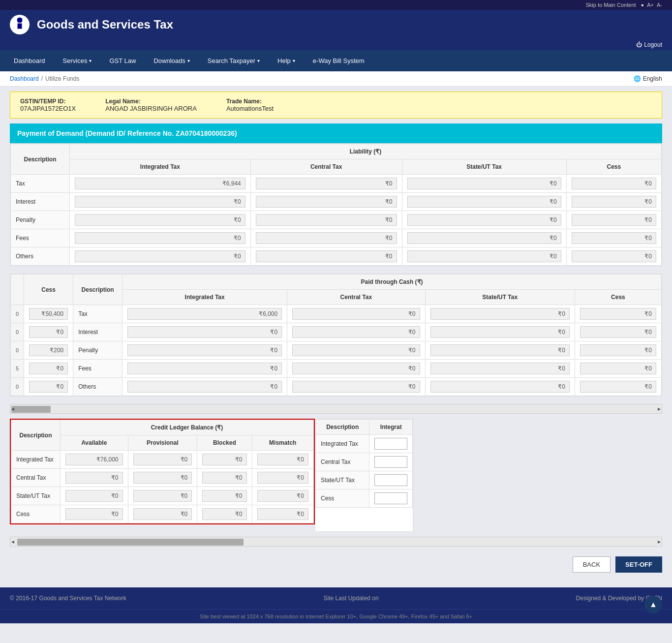 Image resolution: width=672 pixels, height=643 pixels. I want to click on header: Goods and Services Tax, so click(336, 25).